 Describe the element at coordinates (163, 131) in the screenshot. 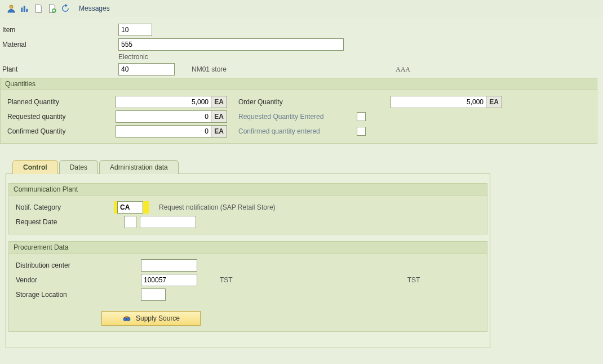

I see `confirmed-qty-input` at that location.